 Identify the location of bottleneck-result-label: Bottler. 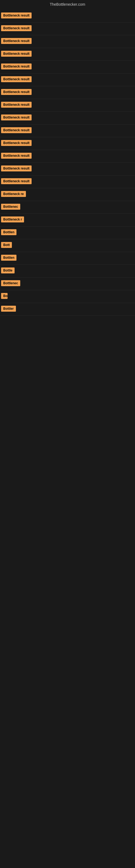
(8, 309).